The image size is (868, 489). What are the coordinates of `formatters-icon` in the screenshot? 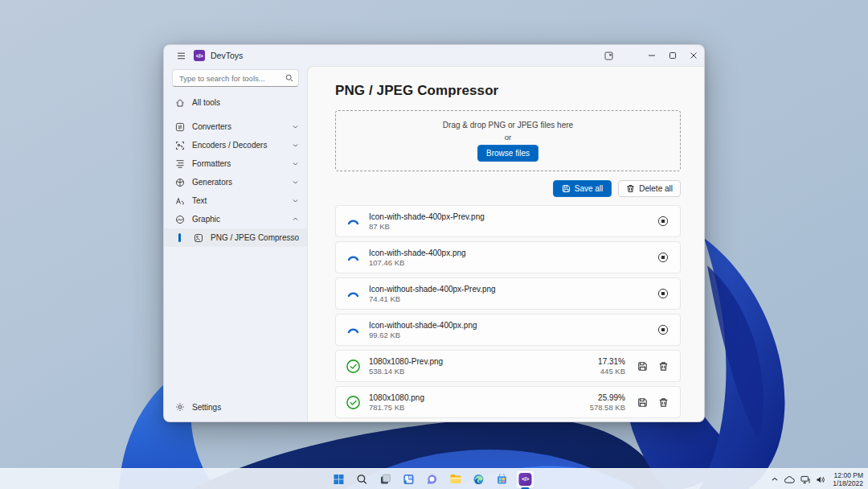 It's located at (180, 164).